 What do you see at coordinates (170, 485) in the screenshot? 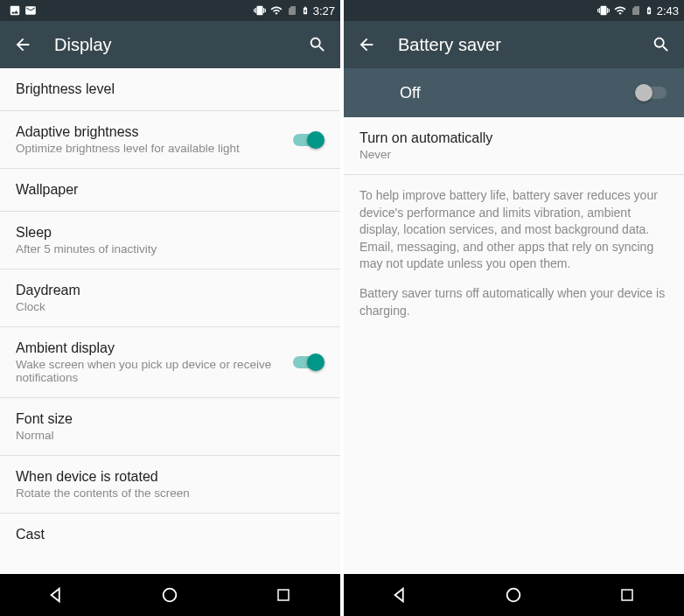
I see `setting-rotation: When device is rotated Rotate the conten…` at bounding box center [170, 485].